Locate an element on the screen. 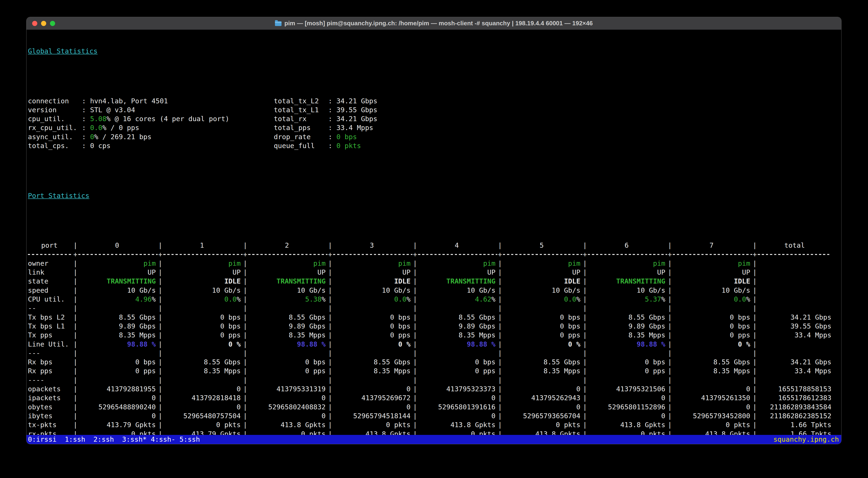  table-cell: 413.8 Gpkts is located at coordinates (461, 425).